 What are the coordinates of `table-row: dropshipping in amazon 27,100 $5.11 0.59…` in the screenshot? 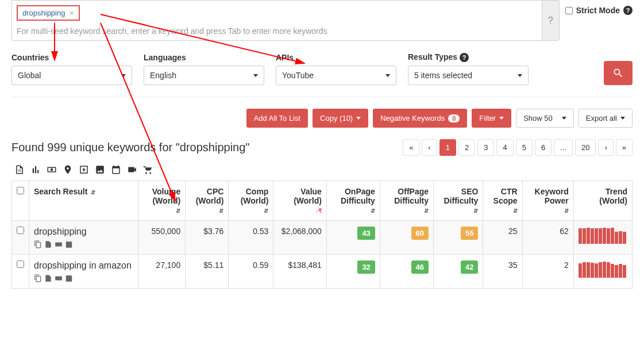 It's located at (322, 271).